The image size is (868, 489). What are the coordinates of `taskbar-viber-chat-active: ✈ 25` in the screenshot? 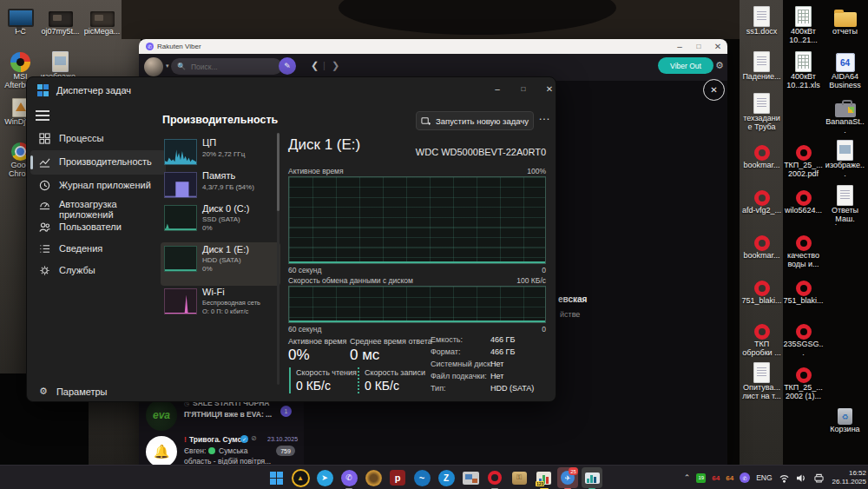 It's located at (568, 478).